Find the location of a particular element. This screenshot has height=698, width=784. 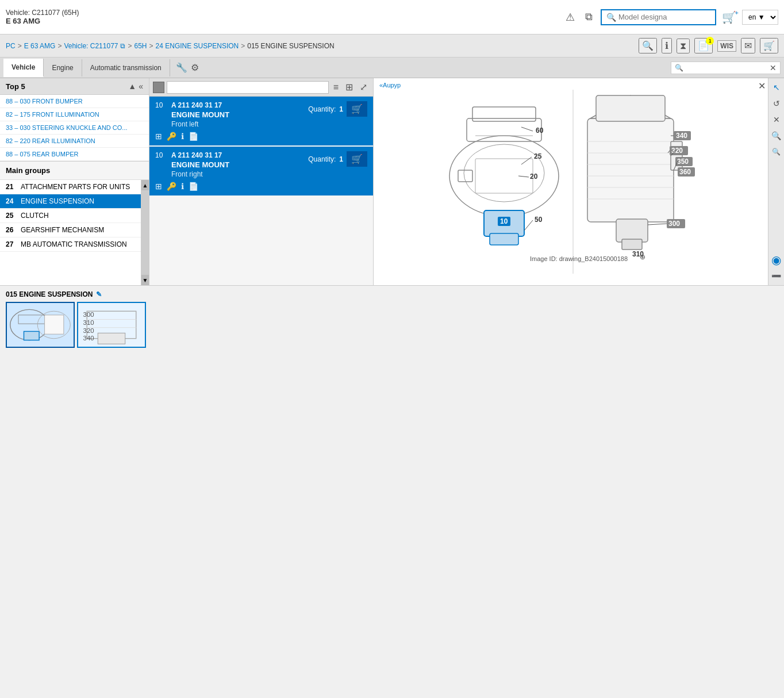

top5-item: 88 – 030 FRONT BUMPER is located at coordinates (75, 101).